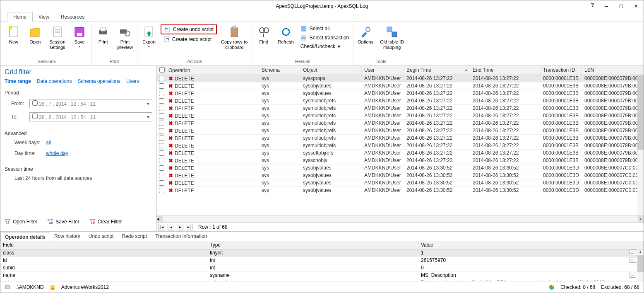 The width and height of the screenshot is (644, 293). I want to click on old-table-mapping-button: Old table ID mapping, so click(392, 38).